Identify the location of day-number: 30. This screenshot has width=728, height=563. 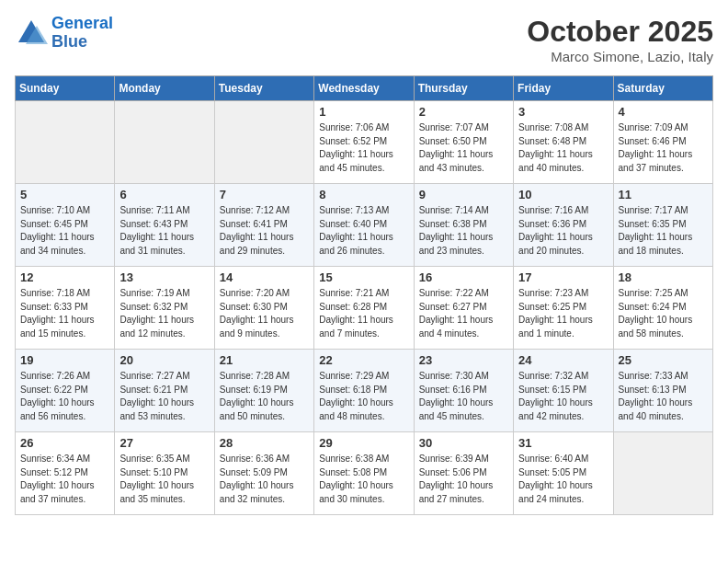
(463, 443).